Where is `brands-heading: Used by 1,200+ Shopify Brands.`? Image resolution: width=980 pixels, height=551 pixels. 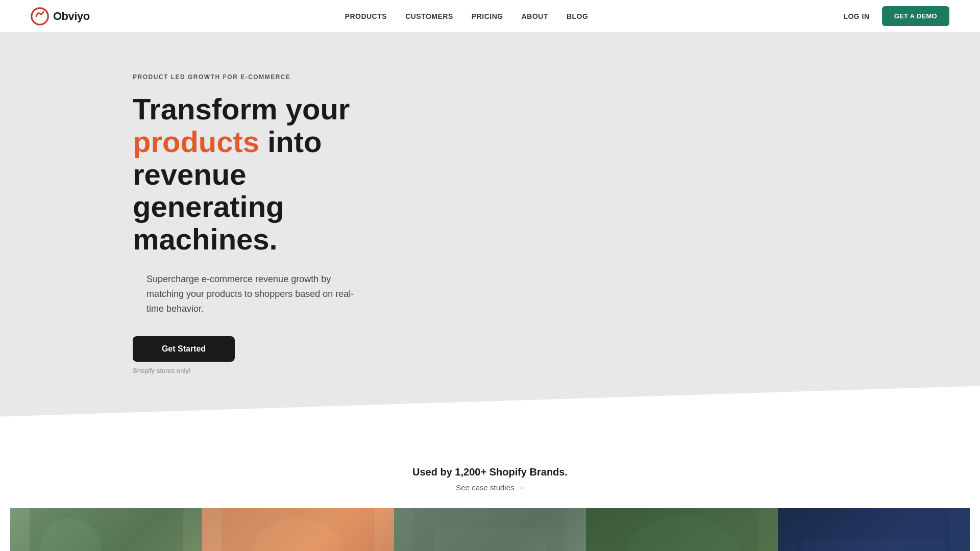
brands-heading: Used by 1,200+ Shopify Brands. is located at coordinates (490, 472).